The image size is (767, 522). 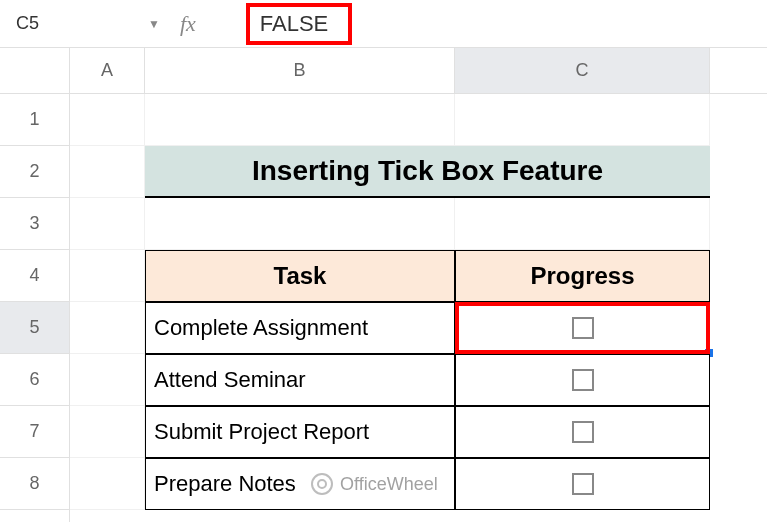 What do you see at coordinates (428, 172) in the screenshot?
I see `title-cell: Inserting Tick Box Feature` at bounding box center [428, 172].